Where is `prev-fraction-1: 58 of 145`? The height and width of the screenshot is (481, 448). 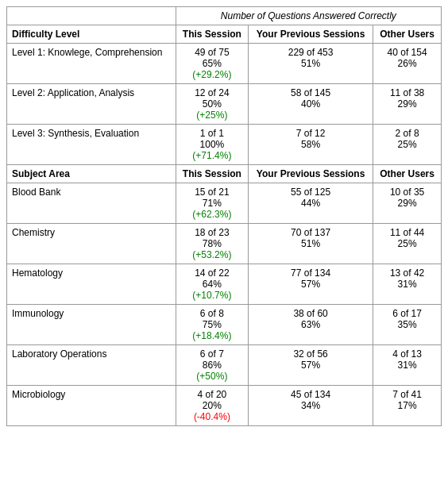 prev-fraction-1: 58 of 145 is located at coordinates (311, 93).